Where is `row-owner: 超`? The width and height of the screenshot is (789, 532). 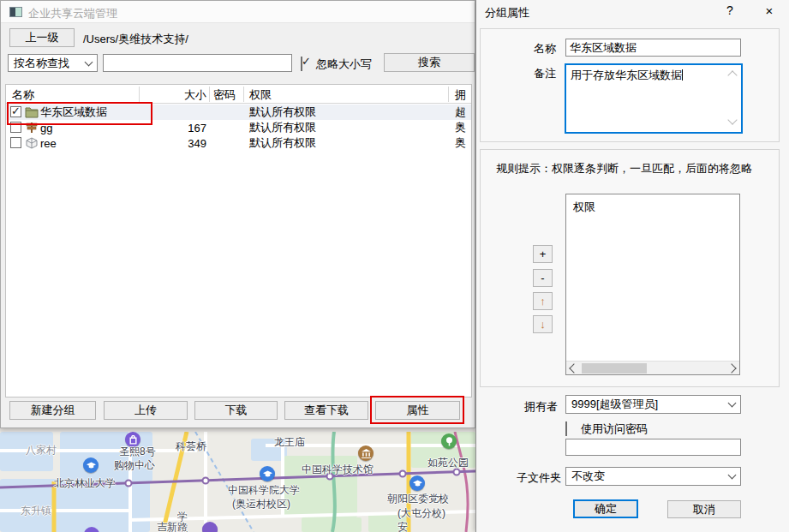
row-owner: 超 is located at coordinates (461, 112).